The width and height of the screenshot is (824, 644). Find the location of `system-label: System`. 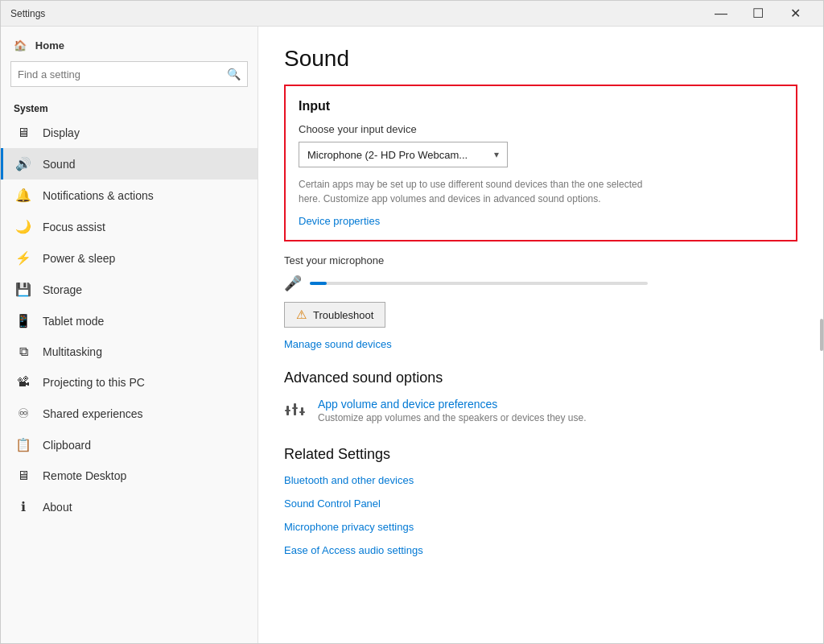

system-label: System is located at coordinates (129, 107).